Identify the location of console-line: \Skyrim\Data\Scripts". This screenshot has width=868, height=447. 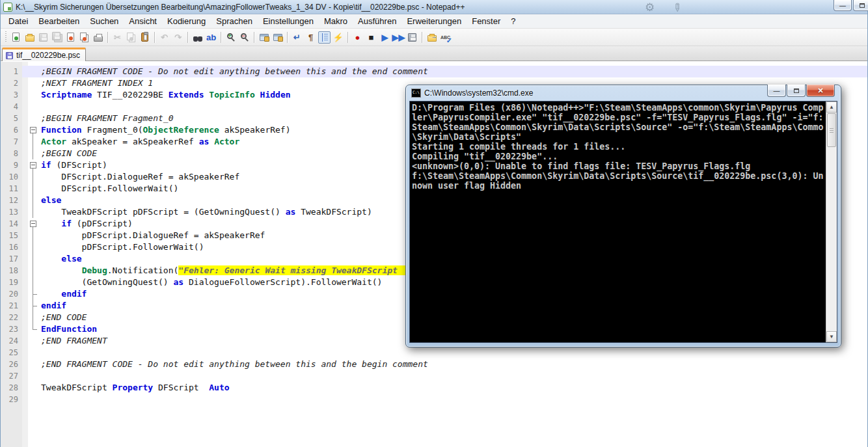
(618, 137).